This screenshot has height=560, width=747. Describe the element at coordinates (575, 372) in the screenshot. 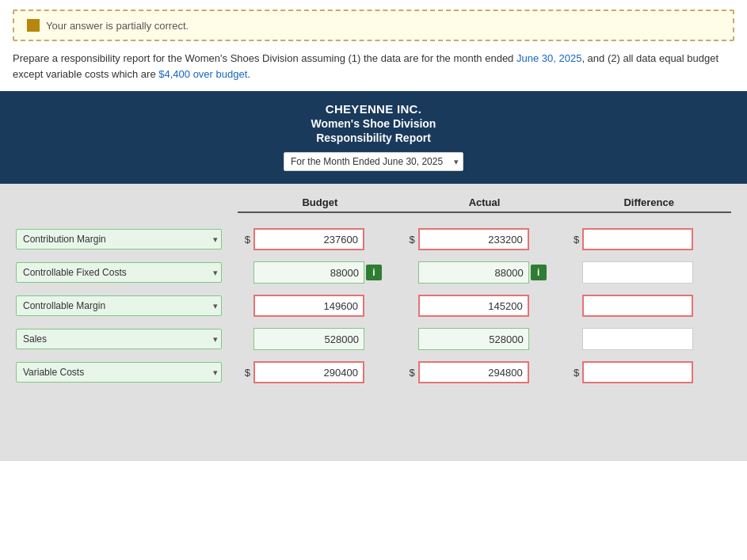

I see `diff-sign-vc: $` at that location.